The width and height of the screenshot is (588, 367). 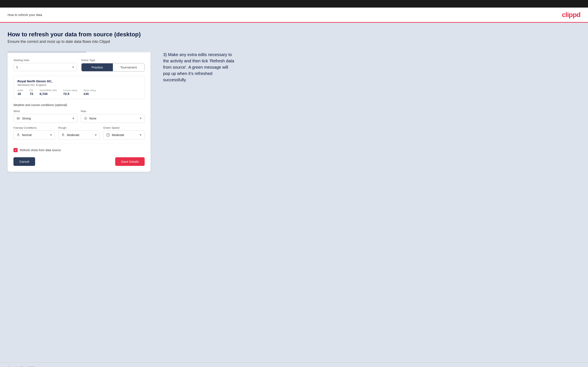 I want to click on game-type-toggle: Practice Tournament, so click(x=113, y=67).